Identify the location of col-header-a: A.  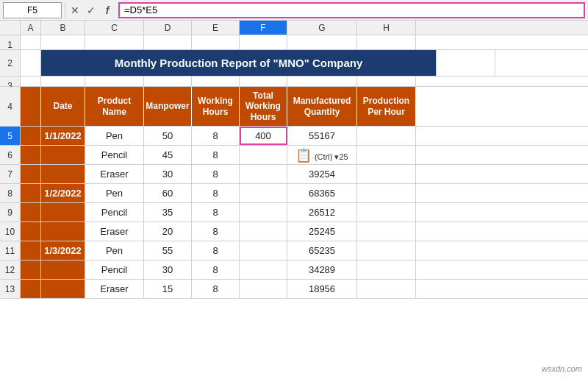
(31, 28).